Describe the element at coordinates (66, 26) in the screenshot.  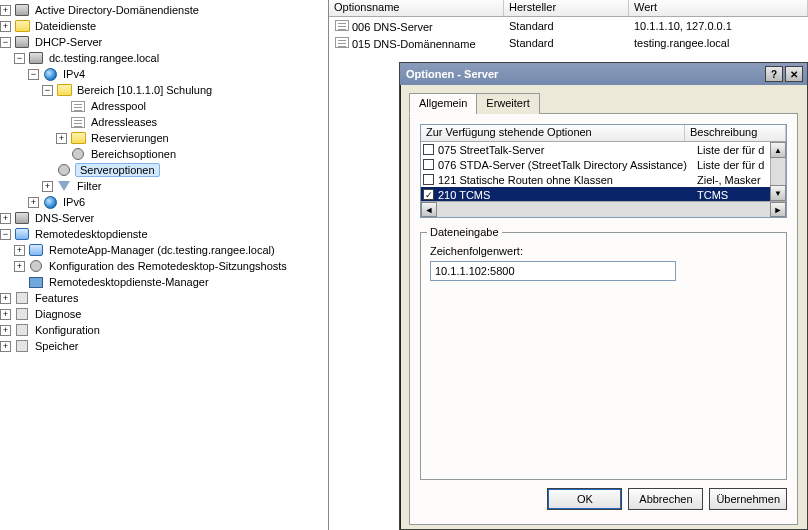
I see `tree-item: Dateidienste` at that location.